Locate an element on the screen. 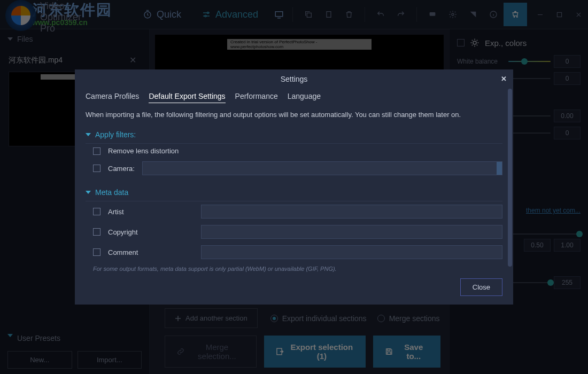 This screenshot has width=588, height=374. tab-camera-profiles: Camera Profiles is located at coordinates (112, 97).